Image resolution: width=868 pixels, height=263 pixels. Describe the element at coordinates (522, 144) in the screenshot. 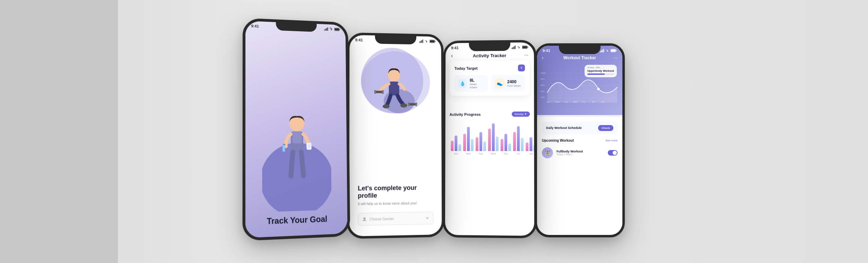

I see `bar-fri-blue` at that location.